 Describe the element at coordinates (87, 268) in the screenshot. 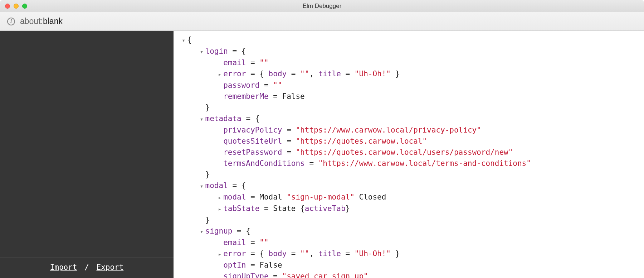

I see `sidebar-footer: Import / Export` at that location.